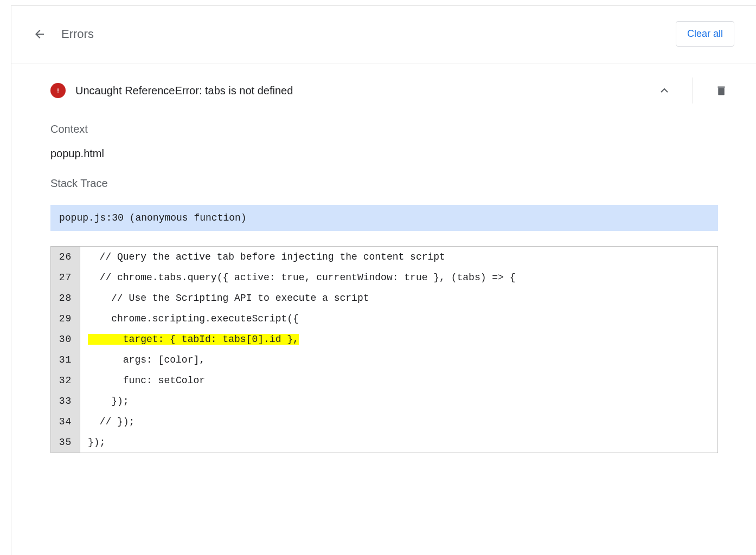 The height and width of the screenshot is (555, 756). Describe the element at coordinates (399, 380) in the screenshot. I see `line-content: func: setColor` at that location.